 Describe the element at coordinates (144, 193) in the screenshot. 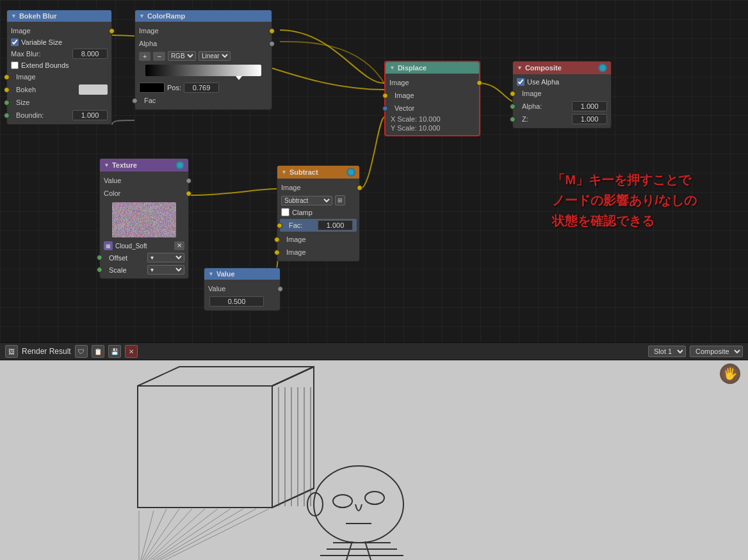

I see `tex-color-out-row: Color` at that location.